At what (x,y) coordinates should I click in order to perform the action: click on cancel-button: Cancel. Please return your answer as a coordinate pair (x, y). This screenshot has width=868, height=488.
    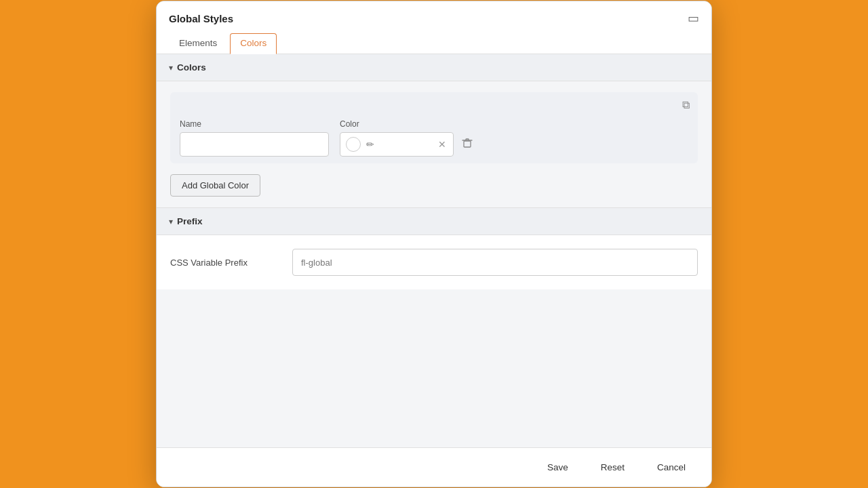
    Looking at the image, I should click on (671, 468).